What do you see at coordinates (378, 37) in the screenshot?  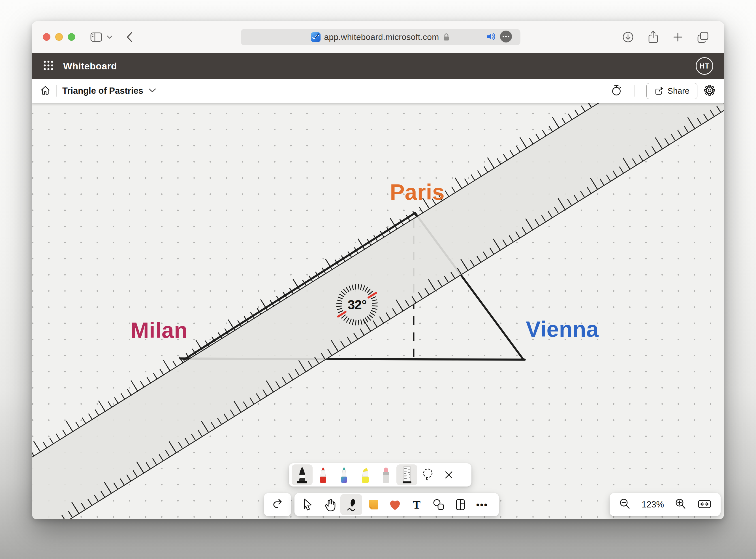 I see `browser-toolbar: app.whiteboard.microsoft.com` at bounding box center [378, 37].